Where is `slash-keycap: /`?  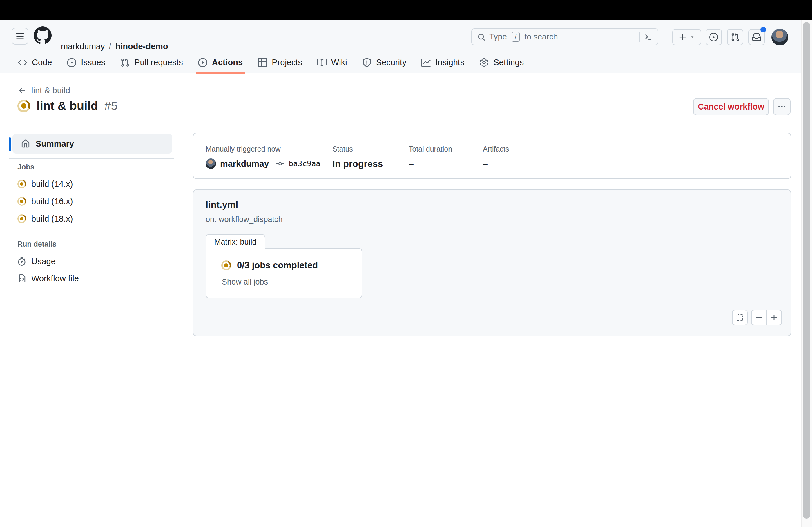 slash-keycap: / is located at coordinates (516, 37).